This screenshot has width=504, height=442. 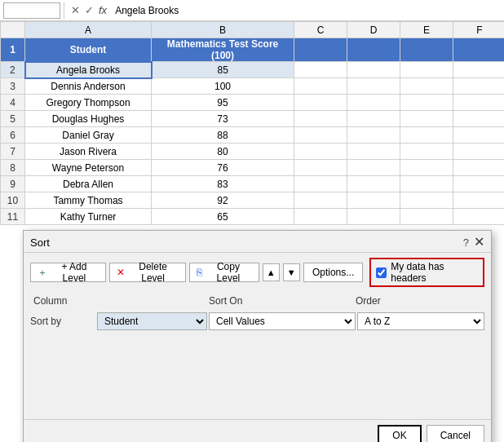 What do you see at coordinates (148, 272) in the screenshot?
I see `delete-level-button: ✕ Delete Level` at bounding box center [148, 272].